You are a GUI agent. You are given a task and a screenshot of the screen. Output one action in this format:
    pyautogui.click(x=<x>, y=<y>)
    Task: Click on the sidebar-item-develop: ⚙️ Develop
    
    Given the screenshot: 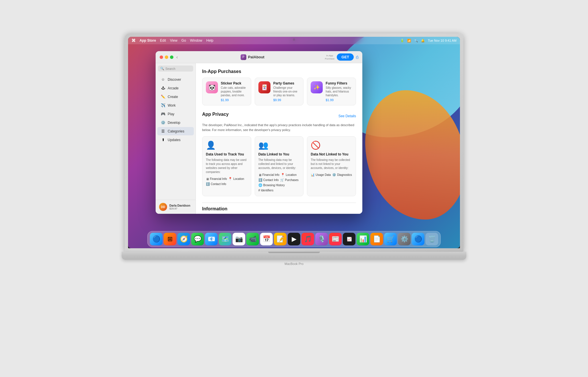 What is the action you would take?
    pyautogui.click(x=176, y=122)
    